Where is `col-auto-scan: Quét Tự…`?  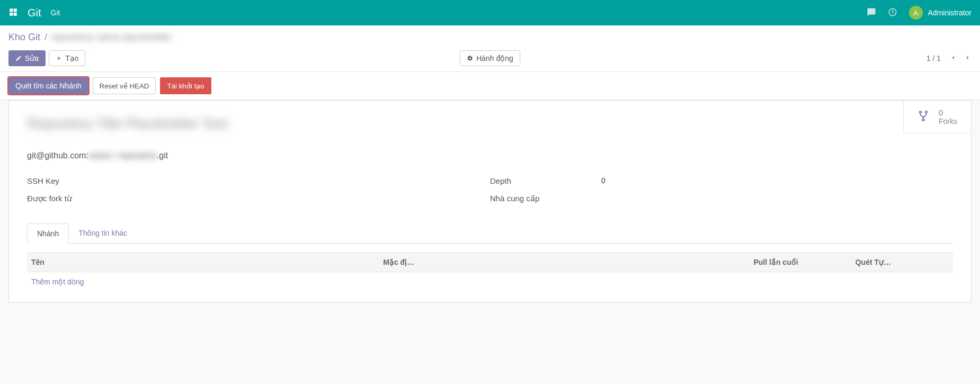
col-auto-scan: Quét Tự… is located at coordinates (902, 263).